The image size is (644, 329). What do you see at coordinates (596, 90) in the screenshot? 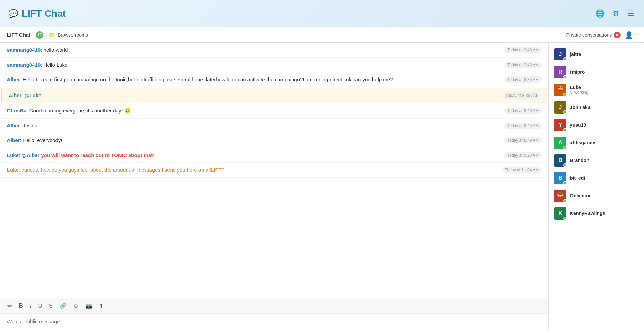
I see `list-item: Luke ↳ working!` at bounding box center [596, 90].